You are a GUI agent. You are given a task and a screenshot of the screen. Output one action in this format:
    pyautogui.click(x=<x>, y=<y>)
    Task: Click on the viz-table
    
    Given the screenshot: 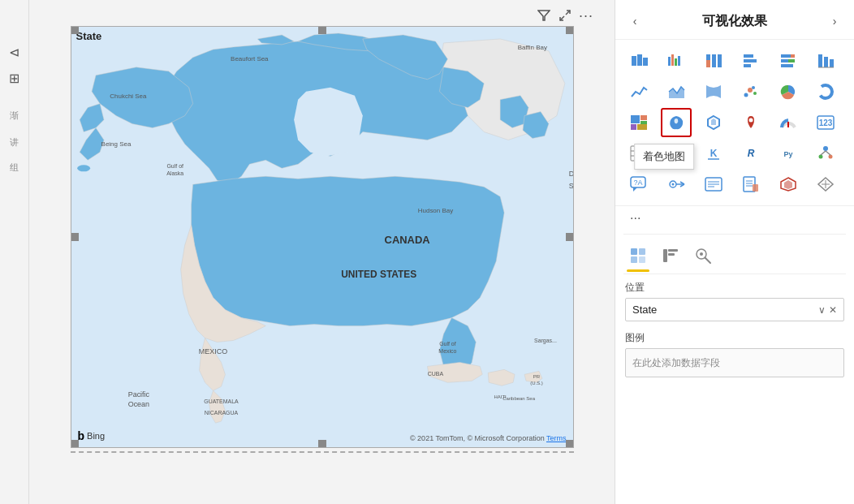 What is the action you would take?
    pyautogui.click(x=639, y=153)
    